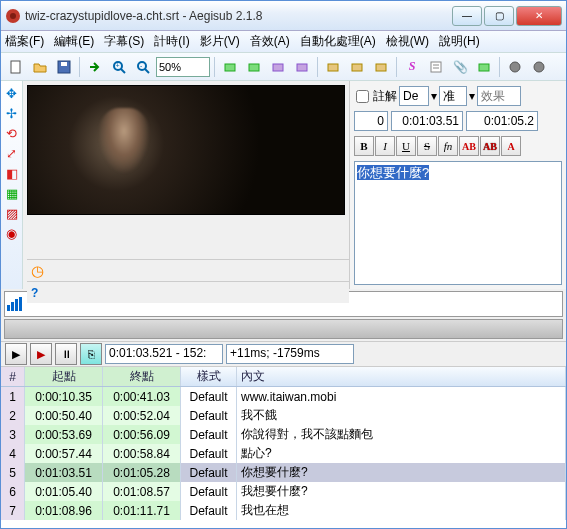 This screenshot has width=567, height=529. Describe the element at coordinates (460, 67) in the screenshot. I see `attachments-icon: 📎` at that location.